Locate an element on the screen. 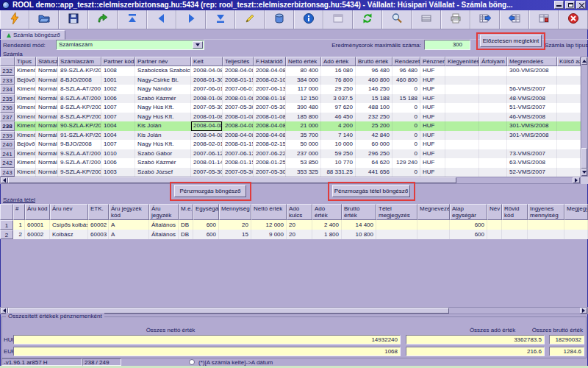 The height and width of the screenshot is (368, 588). table-cell: 60002 is located at coordinates (37, 234).